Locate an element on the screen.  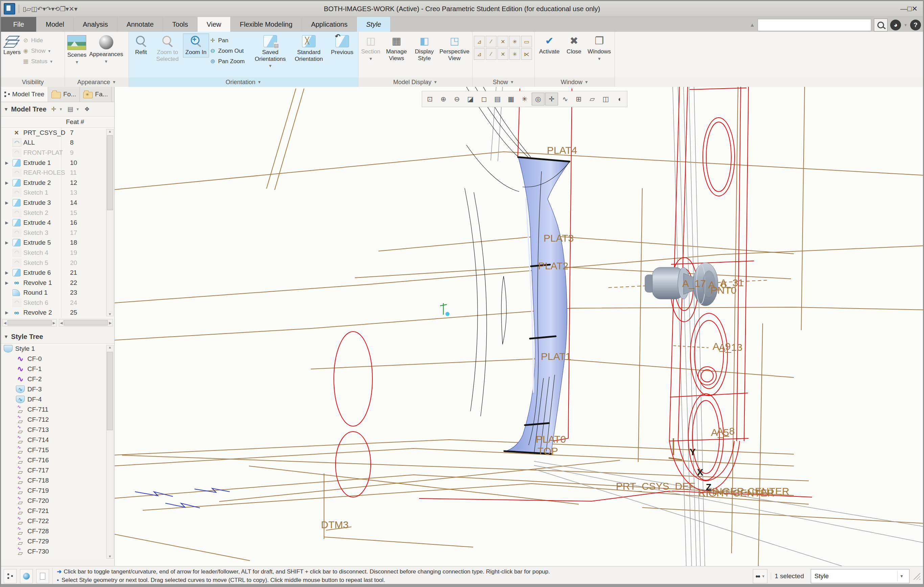
resize-grip is located at coordinates (916, 576).